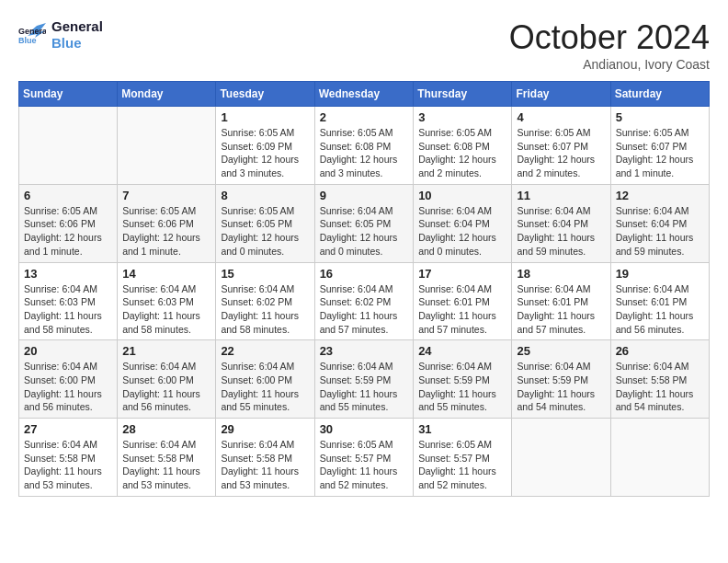  I want to click on calendar-cell: 12Sunrise: 6:04 AM Sunset: 6:04 PM Dayli…, so click(660, 223).